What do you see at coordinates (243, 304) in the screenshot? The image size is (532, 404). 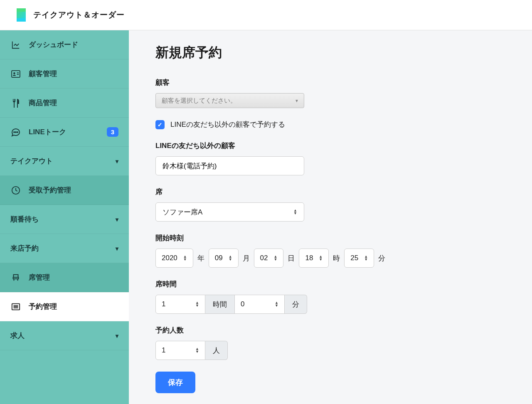 I see `duration-minutes-value: 0` at bounding box center [243, 304].